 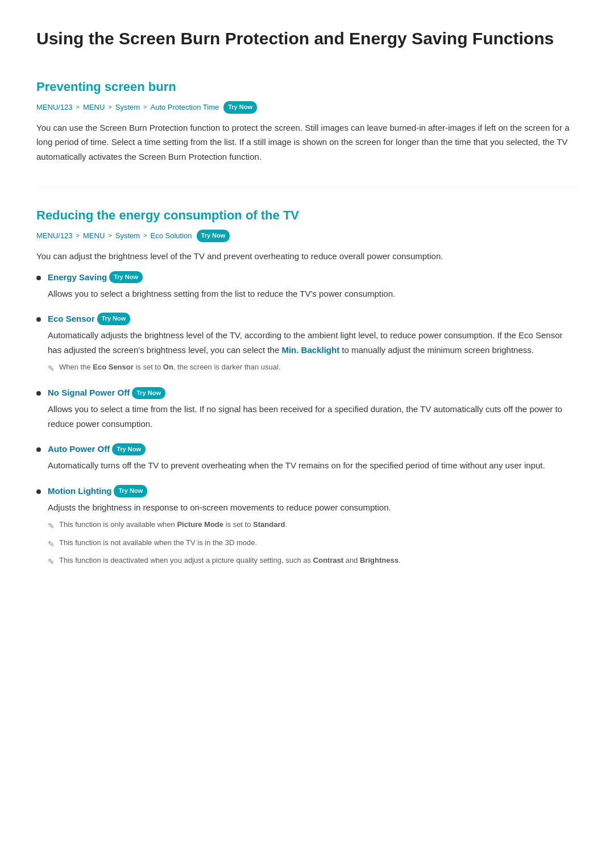 I want to click on bullet-desc: Allows you to select a brightness settin…, so click(x=313, y=294).